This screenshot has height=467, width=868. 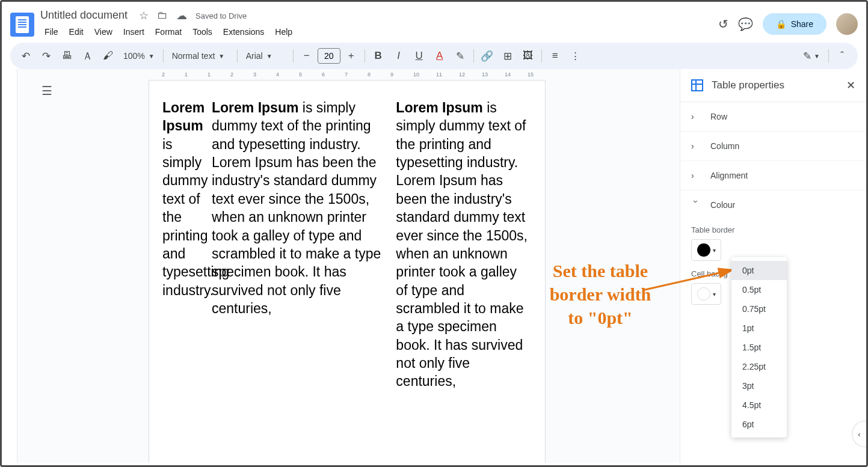 I want to click on italic-button: I, so click(x=399, y=56).